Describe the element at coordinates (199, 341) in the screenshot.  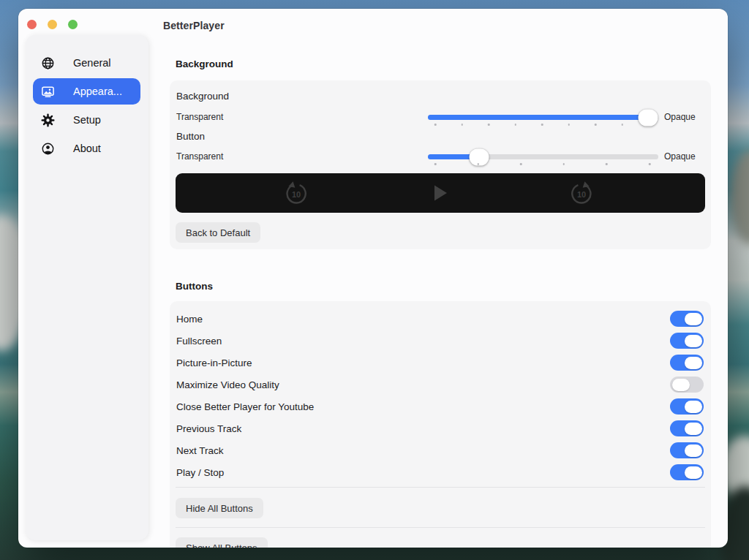
I see `toggle-label: Fullscreen` at that location.